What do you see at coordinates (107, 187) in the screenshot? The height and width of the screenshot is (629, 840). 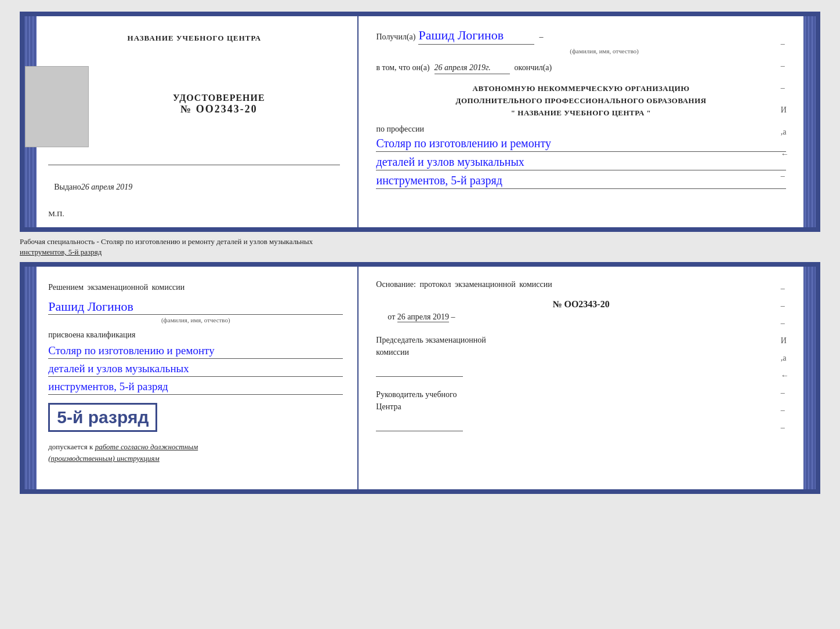 I see `vydano-date: 26 апреля 2019` at bounding box center [107, 187].